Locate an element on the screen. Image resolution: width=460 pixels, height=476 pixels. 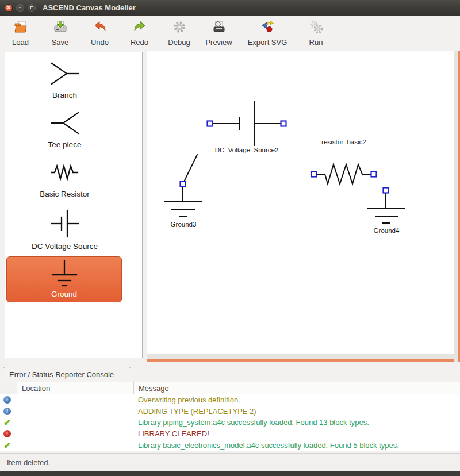
console-table-header: Location Message is located at coordinates (230, 388).